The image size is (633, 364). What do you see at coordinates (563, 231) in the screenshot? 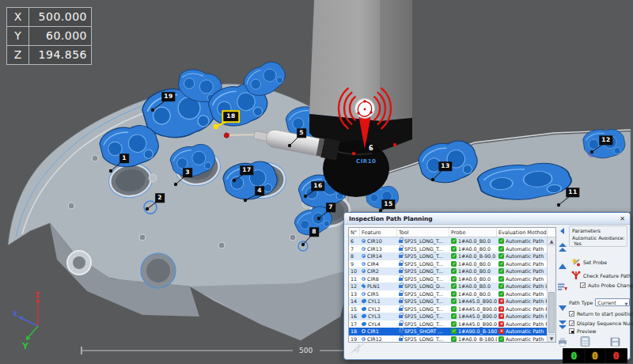
I see `collapse-panel-icon` at bounding box center [563, 231].